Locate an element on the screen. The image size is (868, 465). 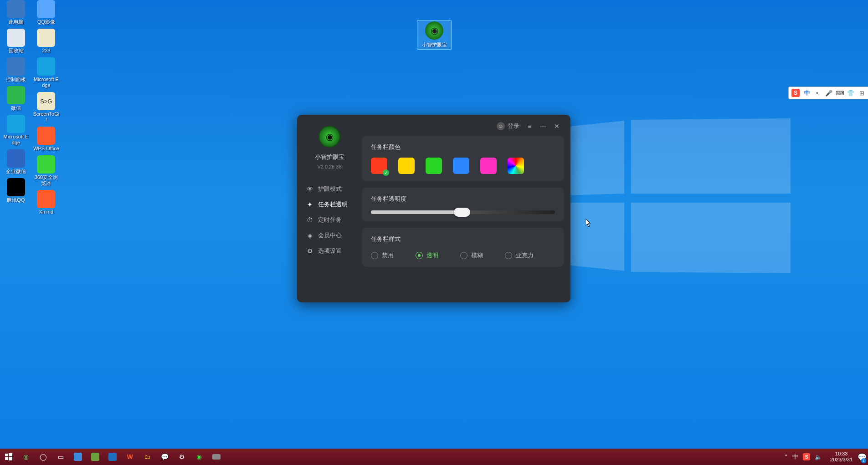
taskbar-explorer: 🗂 is located at coordinates (147, 457).